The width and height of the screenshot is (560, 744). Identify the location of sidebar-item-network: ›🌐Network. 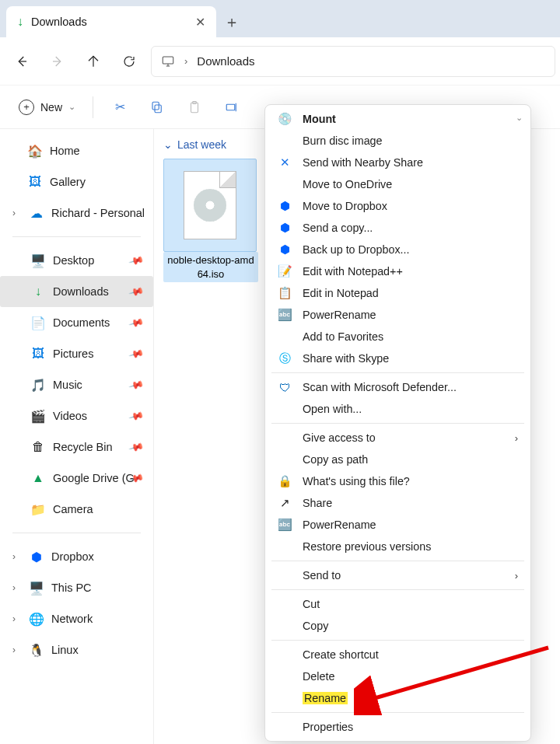
(76, 619).